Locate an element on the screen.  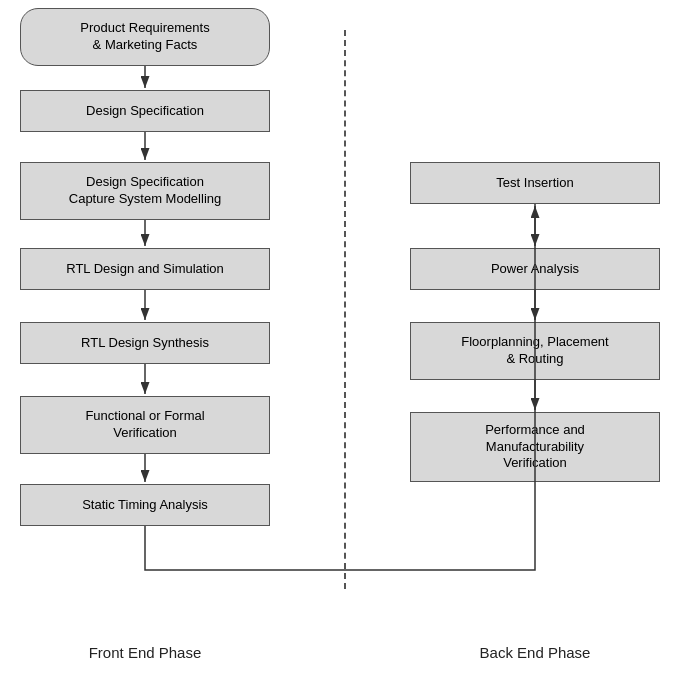
rtl-synth-box: RTL Design Synthesis is located at coordinates (145, 343).